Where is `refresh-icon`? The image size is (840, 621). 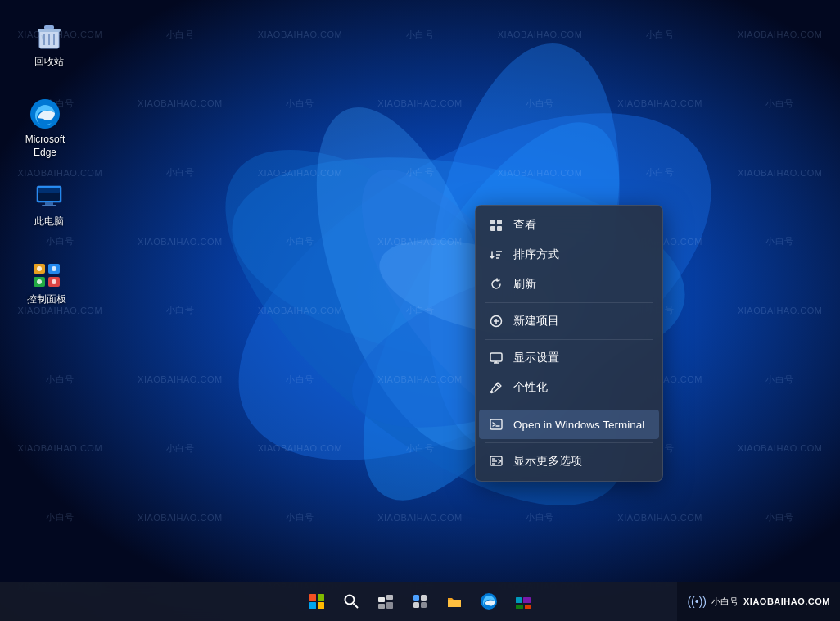
refresh-icon is located at coordinates (496, 284).